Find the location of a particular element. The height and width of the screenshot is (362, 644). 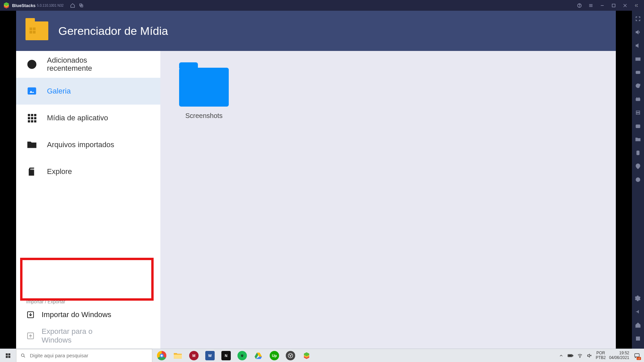

wifi-icon is located at coordinates (580, 356).